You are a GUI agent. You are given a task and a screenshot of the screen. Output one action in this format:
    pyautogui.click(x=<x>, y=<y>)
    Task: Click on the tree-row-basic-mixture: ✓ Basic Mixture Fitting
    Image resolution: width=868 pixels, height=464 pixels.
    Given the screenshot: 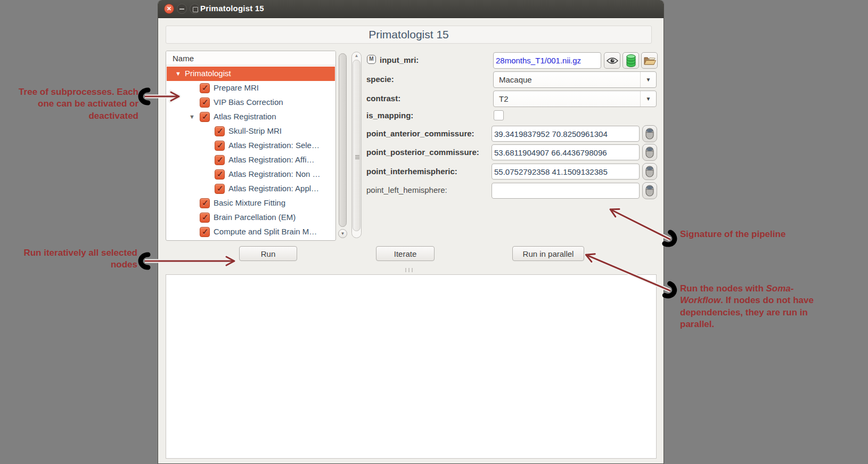 What is the action you would take?
    pyautogui.click(x=251, y=203)
    